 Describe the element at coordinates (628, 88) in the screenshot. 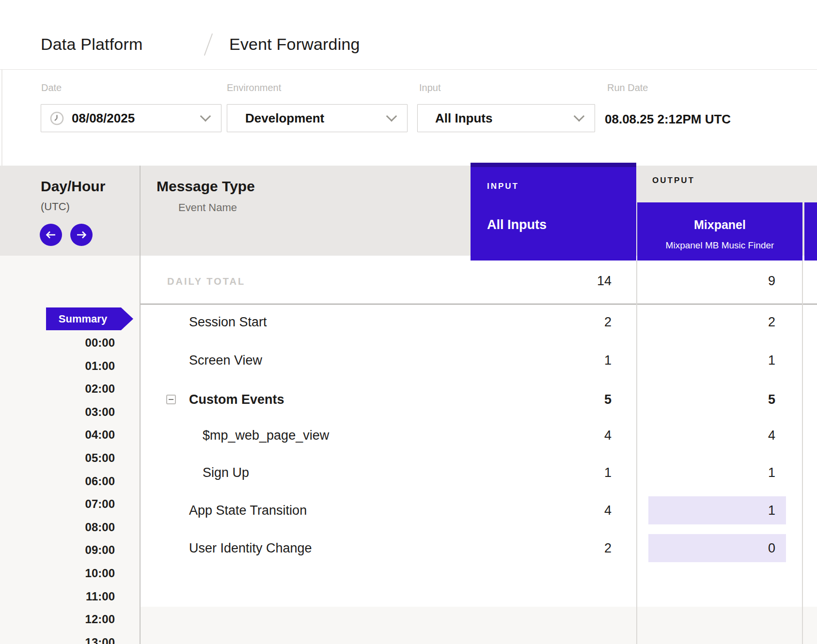

I see `run-date-label: Run Date` at that location.